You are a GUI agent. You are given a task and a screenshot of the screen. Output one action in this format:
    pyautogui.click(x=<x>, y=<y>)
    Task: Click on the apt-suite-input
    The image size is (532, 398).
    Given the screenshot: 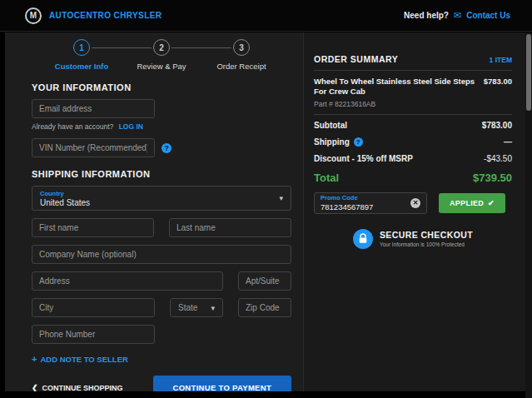 What is the action you would take?
    pyautogui.click(x=265, y=281)
    